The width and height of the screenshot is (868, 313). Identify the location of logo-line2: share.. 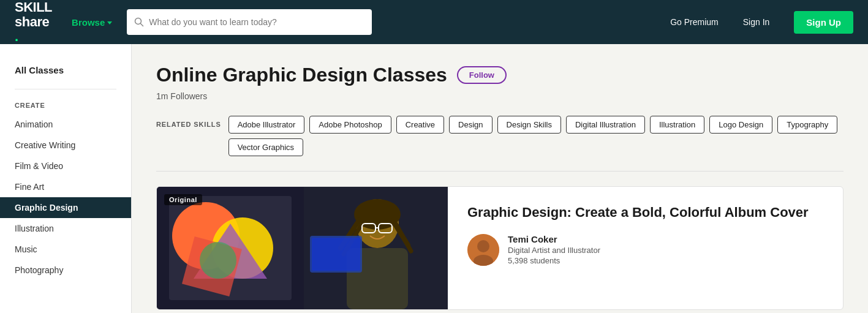
(33, 29).